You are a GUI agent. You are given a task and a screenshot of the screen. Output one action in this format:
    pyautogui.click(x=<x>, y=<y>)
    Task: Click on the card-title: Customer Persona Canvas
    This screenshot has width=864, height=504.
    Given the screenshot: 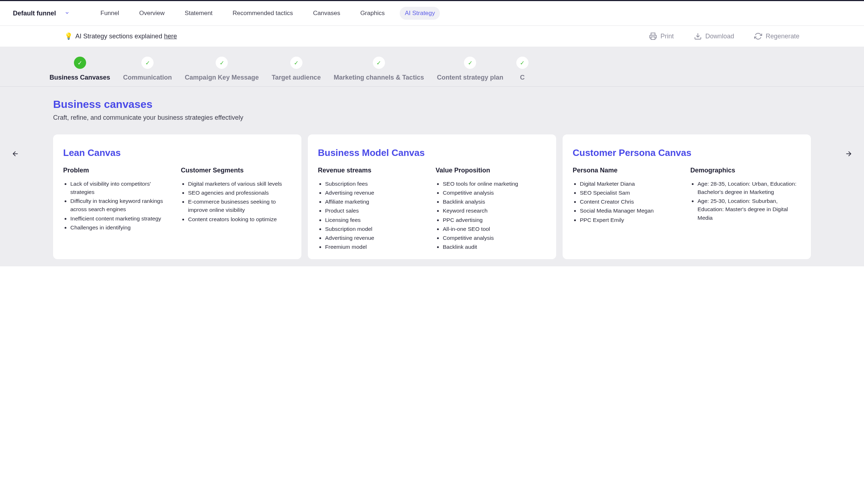 What is the action you would take?
    pyautogui.click(x=687, y=153)
    